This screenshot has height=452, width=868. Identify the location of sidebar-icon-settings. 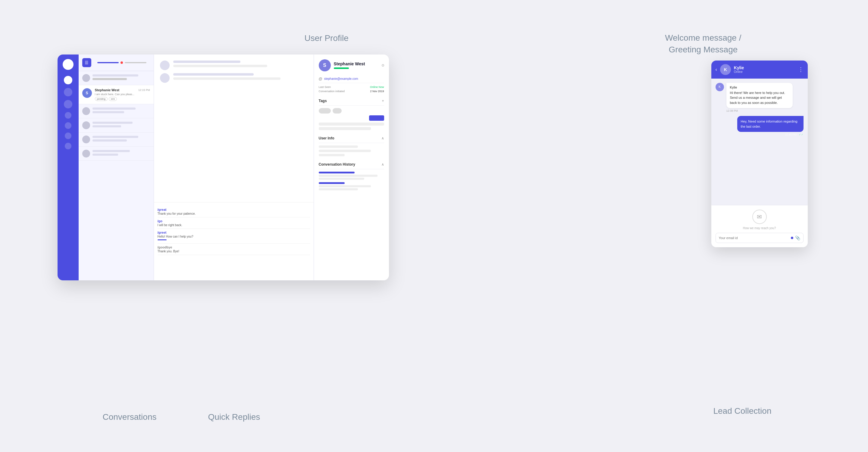
(68, 115).